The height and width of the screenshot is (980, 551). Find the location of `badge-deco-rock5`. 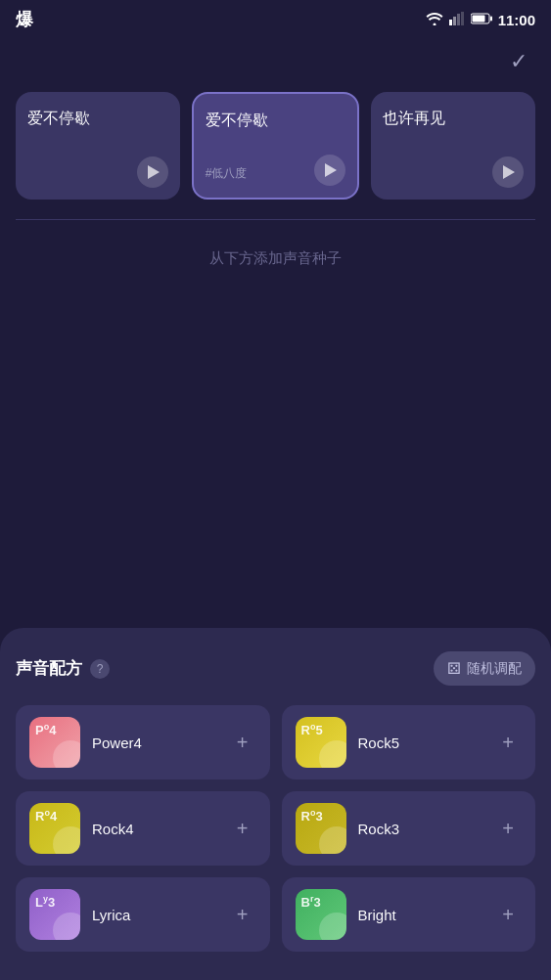

badge-deco-rock5 is located at coordinates (333, 754).